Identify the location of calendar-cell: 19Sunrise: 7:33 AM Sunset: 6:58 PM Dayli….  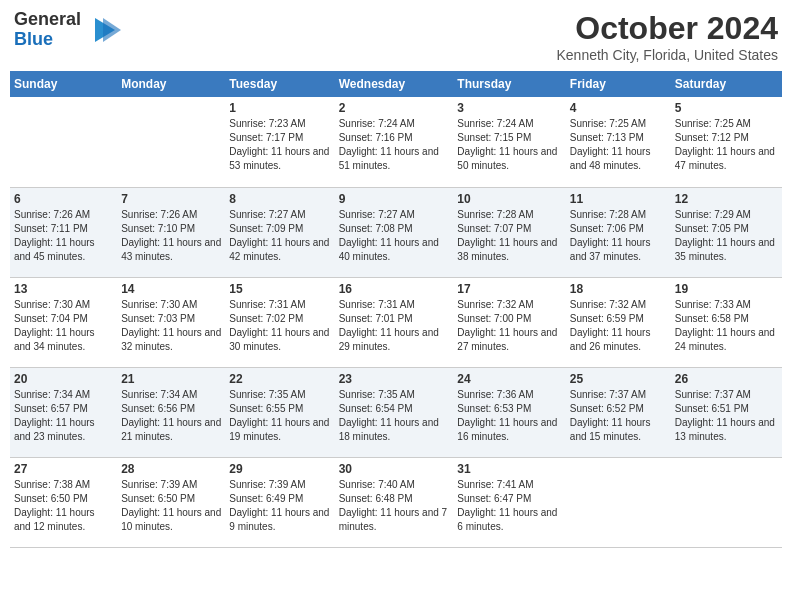
(726, 322).